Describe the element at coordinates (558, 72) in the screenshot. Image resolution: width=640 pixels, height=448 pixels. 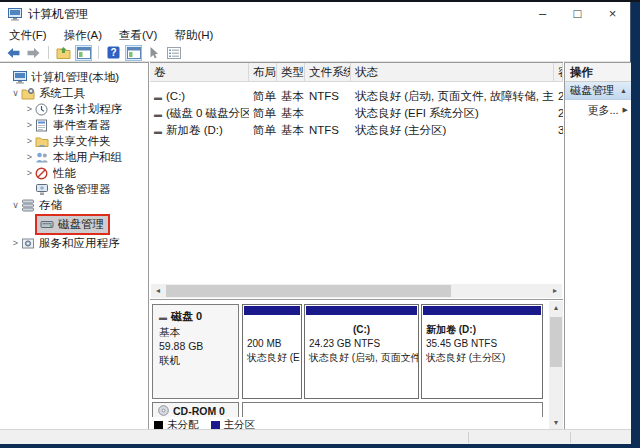
I see `column-header-capacity: 容量` at that location.